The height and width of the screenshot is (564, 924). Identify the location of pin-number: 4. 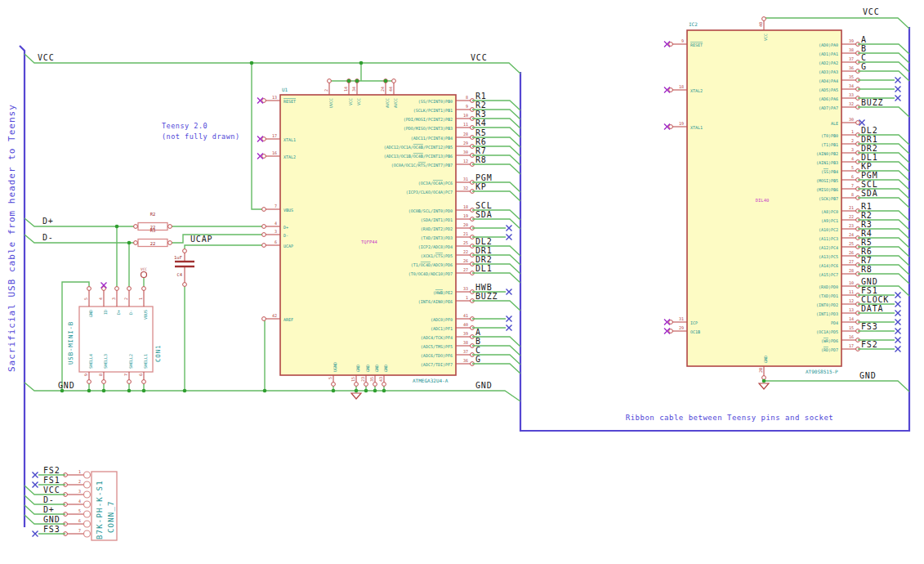
(276, 223).